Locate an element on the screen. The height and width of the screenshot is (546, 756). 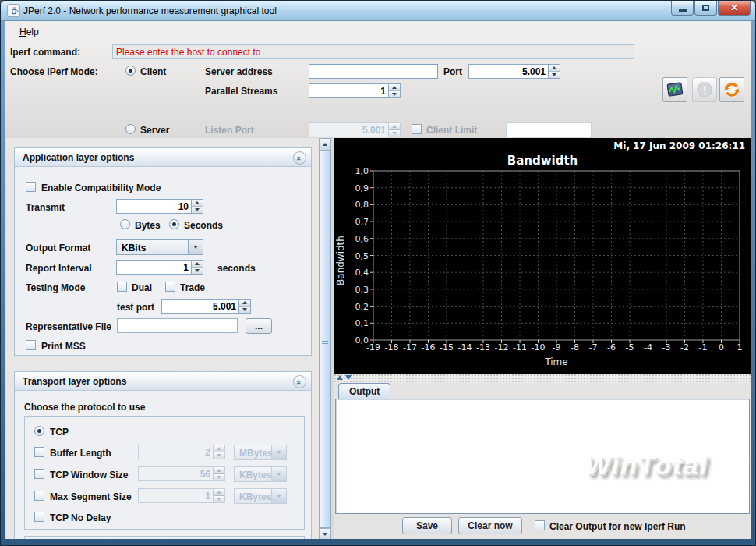
listen-port-spinner: 5.001 is located at coordinates (355, 129).